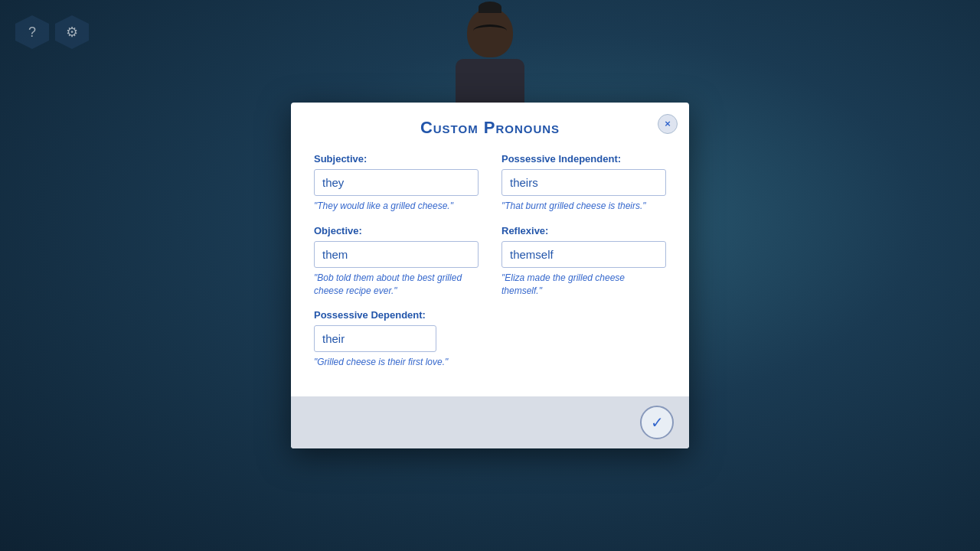  Describe the element at coordinates (375, 338) in the screenshot. I see `possessive-dependent-input` at that location.